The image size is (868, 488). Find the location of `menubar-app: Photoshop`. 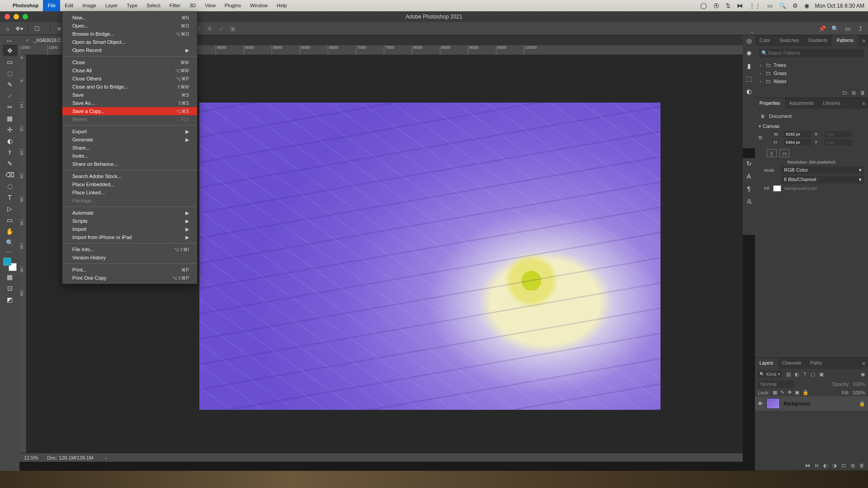

menubar-app: Photoshop is located at coordinates (25, 5).